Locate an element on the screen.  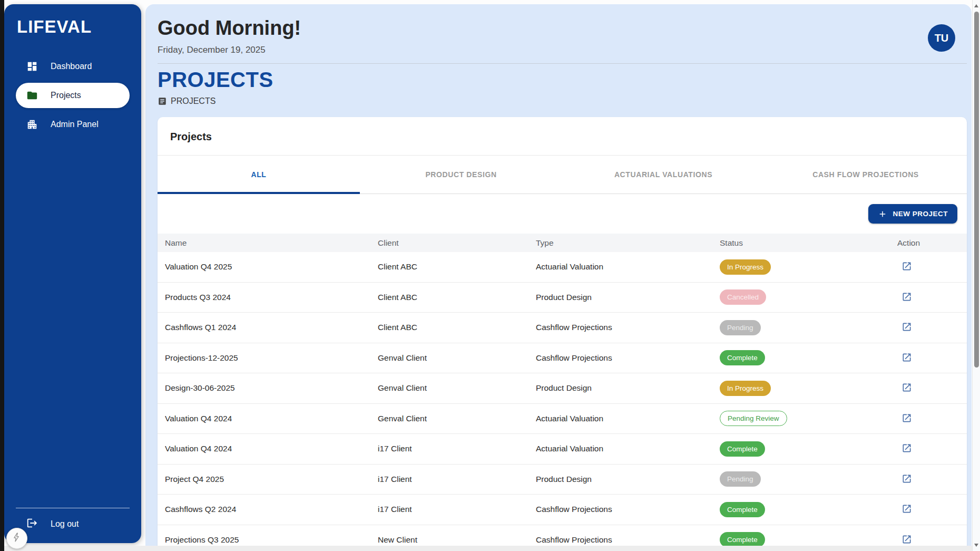
logout-icon is located at coordinates (32, 524).